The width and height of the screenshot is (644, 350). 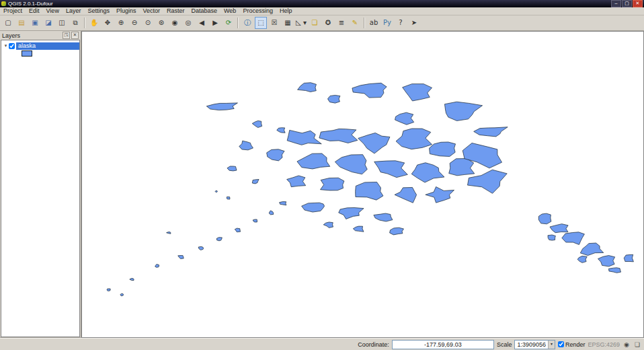 I want to click on new-bookmark-button: ✪, so click(x=328, y=23).